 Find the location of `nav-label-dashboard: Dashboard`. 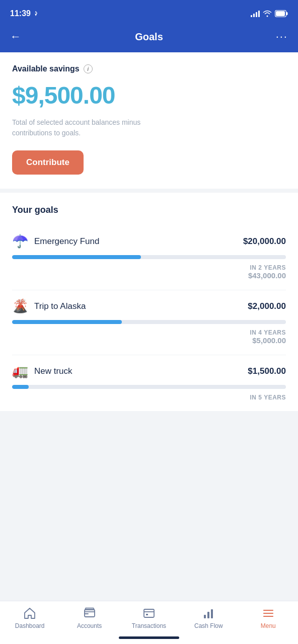

nav-label-dashboard: Dashboard is located at coordinates (30, 626).